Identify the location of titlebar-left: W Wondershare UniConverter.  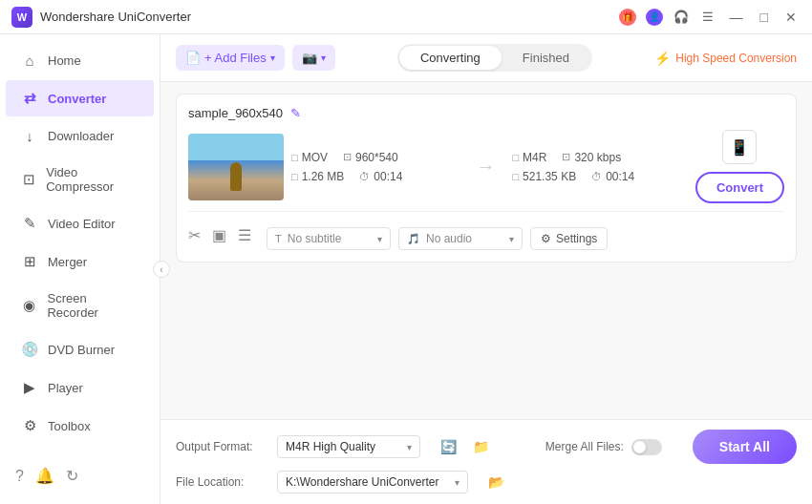
(101, 17).